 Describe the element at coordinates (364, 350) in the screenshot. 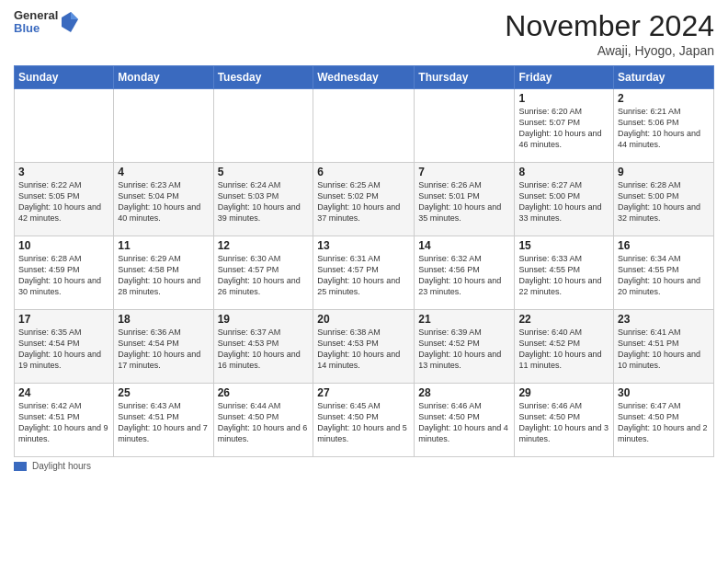

I see `day-info: Sunrise: 6:38 AM Sunset: 4:53 PM Dayligh…` at that location.